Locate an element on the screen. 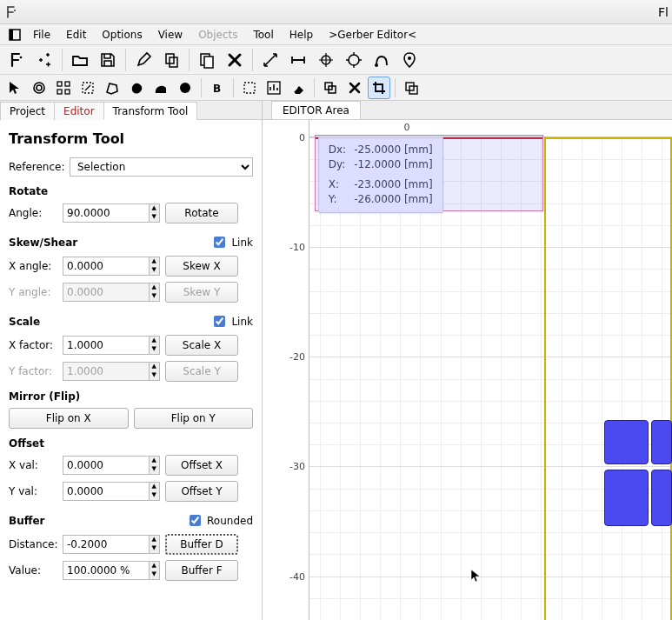 The image size is (672, 620). menu-help: Help is located at coordinates (301, 35).